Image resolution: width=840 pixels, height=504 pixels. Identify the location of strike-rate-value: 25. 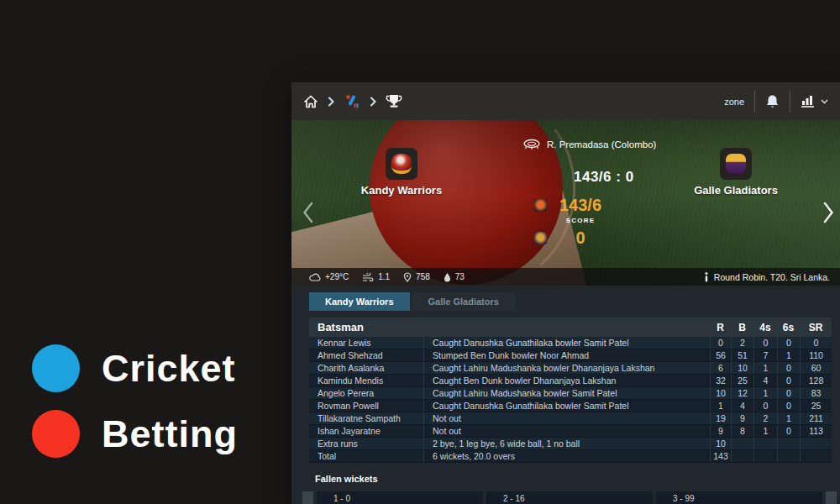
(816, 406).